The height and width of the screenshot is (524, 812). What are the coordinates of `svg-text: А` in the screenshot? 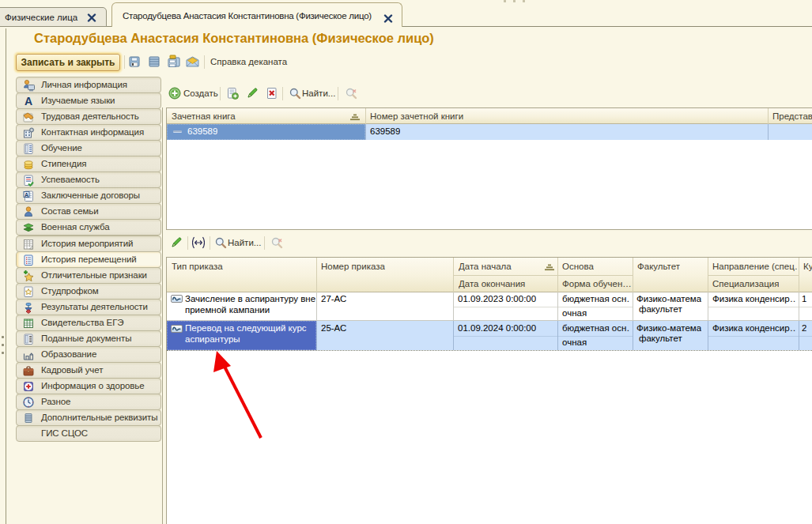 It's located at (28, 101).